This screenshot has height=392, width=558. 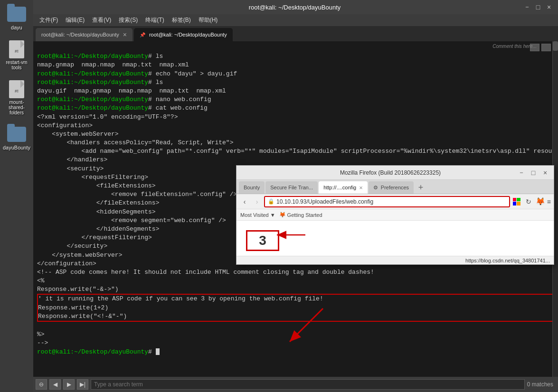 What do you see at coordinates (17, 98) in the screenshot?
I see `desktop-icon-mount: #! mount-shared-folders` at bounding box center [17, 98].